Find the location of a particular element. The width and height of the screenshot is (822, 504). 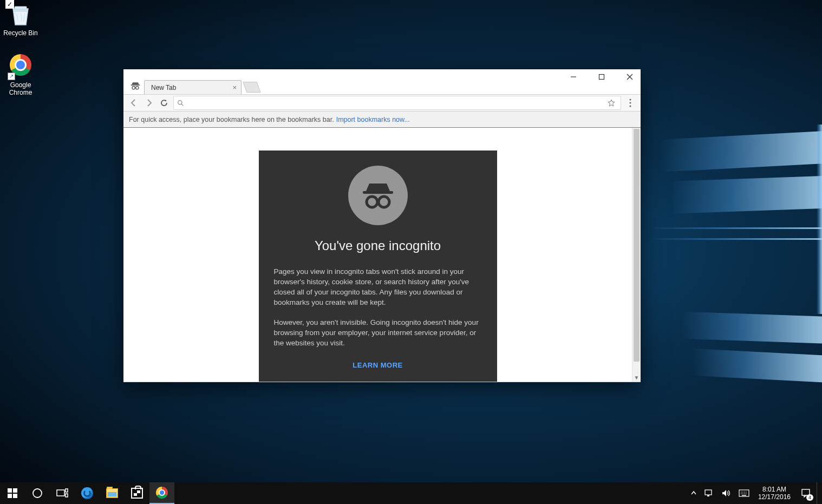

browser-tab: New Tab × is located at coordinates (193, 87).